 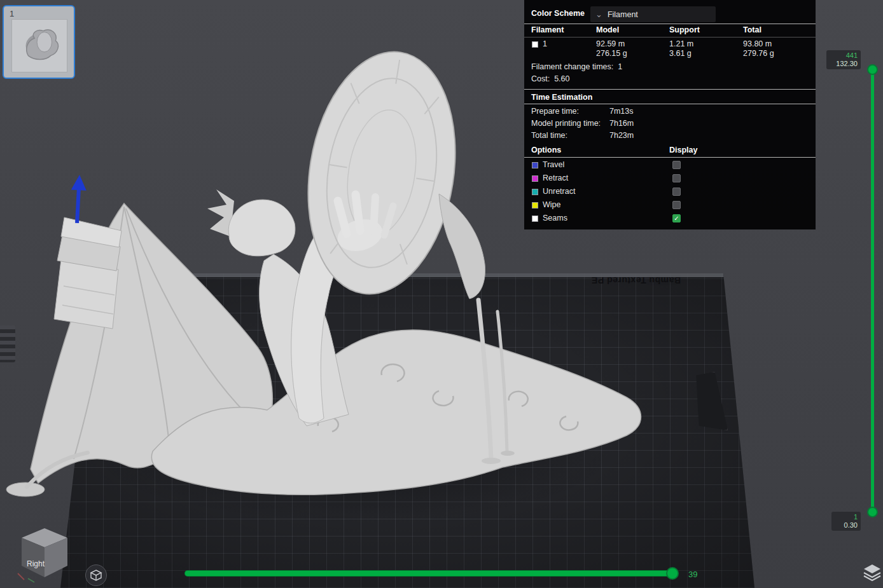 I want to click on plate-thumbnail-image, so click(x=39, y=46).